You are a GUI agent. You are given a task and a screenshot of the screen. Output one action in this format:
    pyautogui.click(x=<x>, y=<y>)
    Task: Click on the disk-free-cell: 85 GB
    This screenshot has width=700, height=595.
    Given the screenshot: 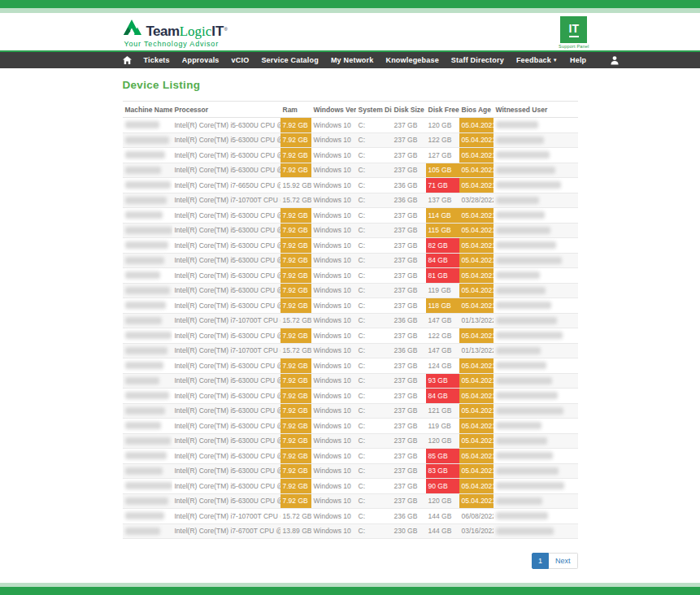 What is the action you would take?
    pyautogui.click(x=442, y=457)
    